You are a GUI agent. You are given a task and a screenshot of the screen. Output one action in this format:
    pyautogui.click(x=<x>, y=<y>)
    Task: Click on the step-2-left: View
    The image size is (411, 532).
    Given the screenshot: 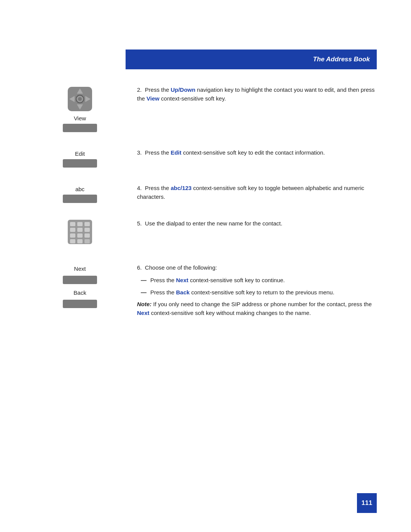 What is the action you would take?
    pyautogui.click(x=80, y=108)
    